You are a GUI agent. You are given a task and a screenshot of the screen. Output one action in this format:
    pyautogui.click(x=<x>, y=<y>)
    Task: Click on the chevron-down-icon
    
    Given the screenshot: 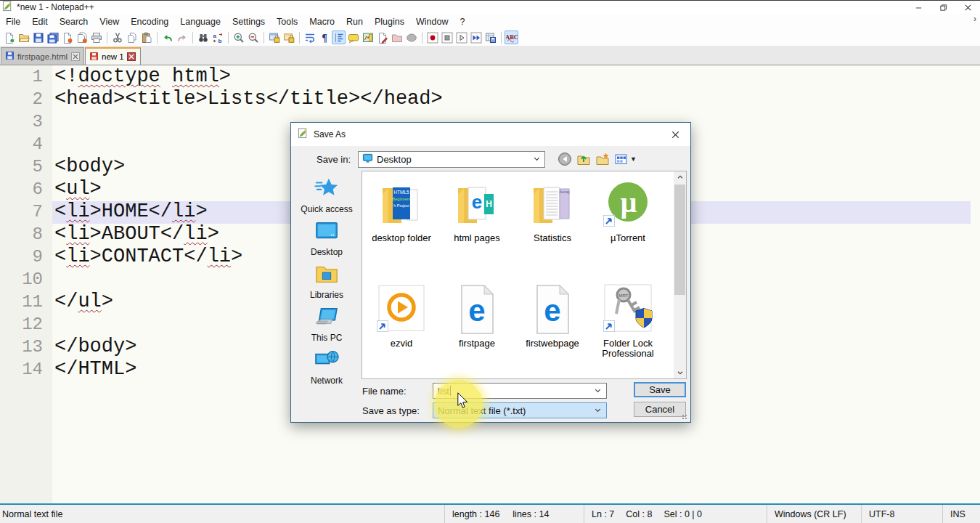 What is the action you would take?
    pyautogui.click(x=598, y=391)
    